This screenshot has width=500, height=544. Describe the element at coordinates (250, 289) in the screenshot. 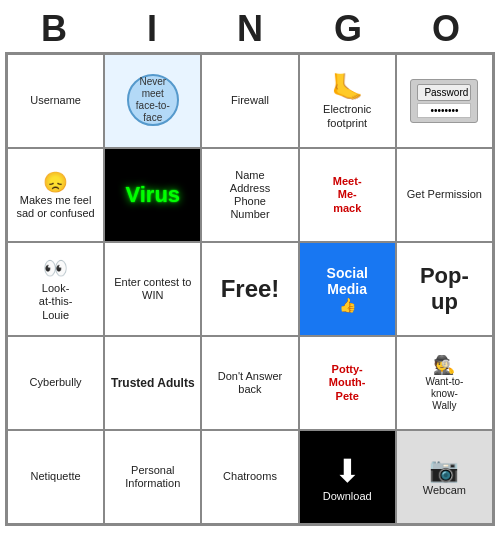

I see `cell-free: Free!` at that location.